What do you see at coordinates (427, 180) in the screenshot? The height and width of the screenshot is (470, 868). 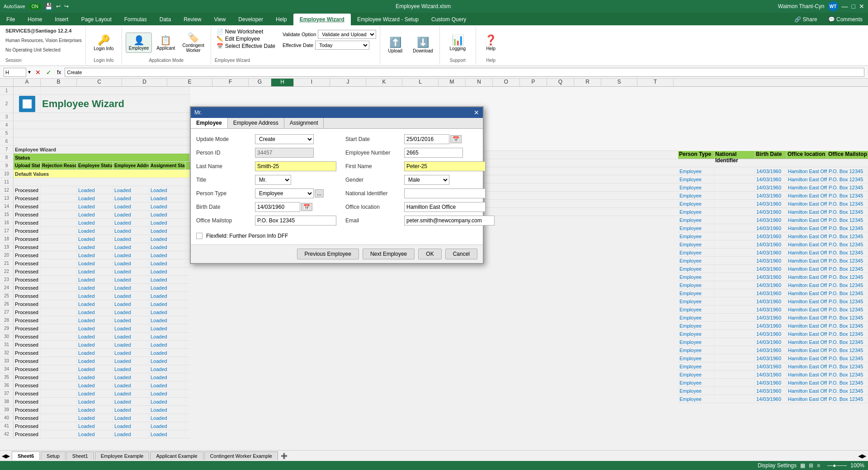 I see `gender-select: Male` at bounding box center [427, 180].